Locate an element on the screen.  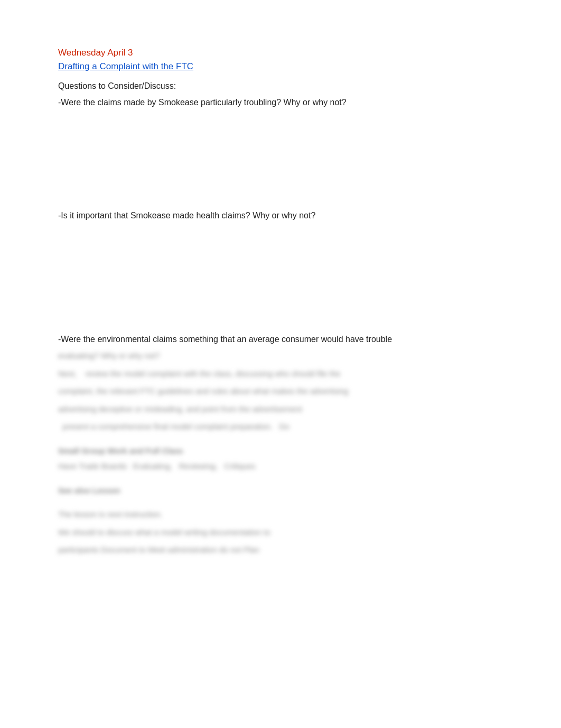
blurred-line-3: complaint, the relevant FTC guidelines a… is located at coordinates (280, 391).